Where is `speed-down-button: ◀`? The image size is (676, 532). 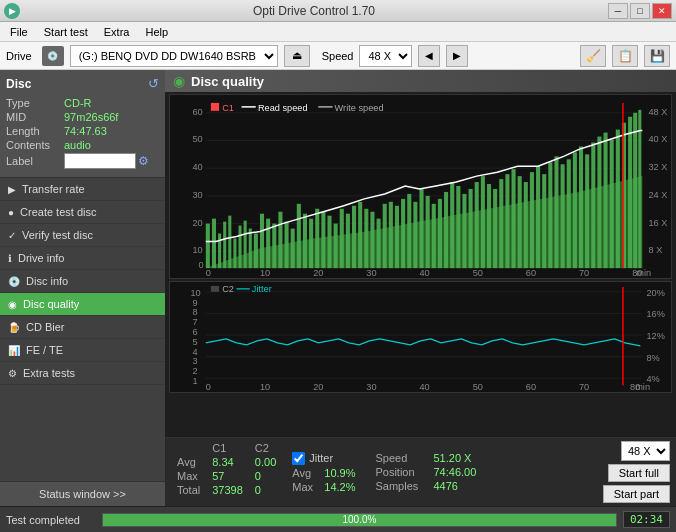 speed-down-button: ◀ is located at coordinates (429, 56).